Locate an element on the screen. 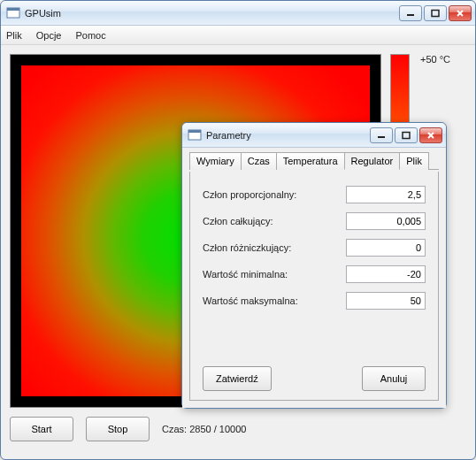 Image resolution: width=476 pixels, height=460 pixels. field-kp: Człon proporcjonalny: is located at coordinates (314, 195).